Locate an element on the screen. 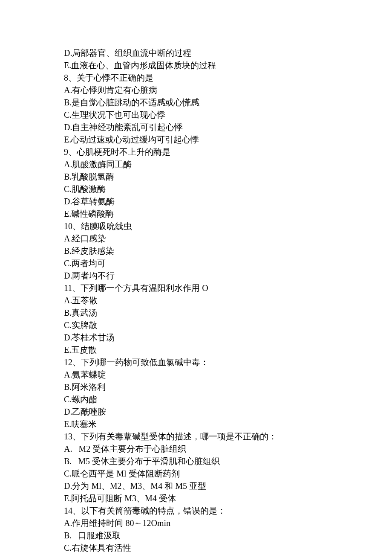 Image resolution: width=392 pixels, height=555 pixels. text-line: 13、下列有关毒蕈碱型受体的描述，哪一项是不正确的： is located at coordinates (228, 437).